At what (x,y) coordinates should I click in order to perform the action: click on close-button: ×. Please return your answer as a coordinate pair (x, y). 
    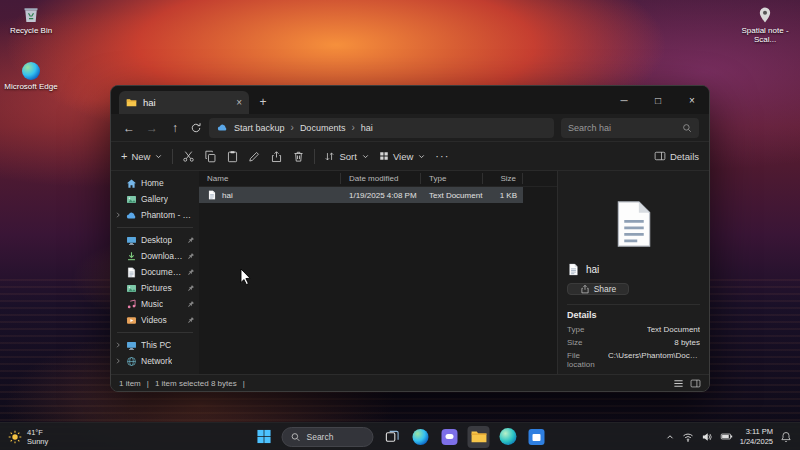
    Looking at the image, I should click on (692, 100).